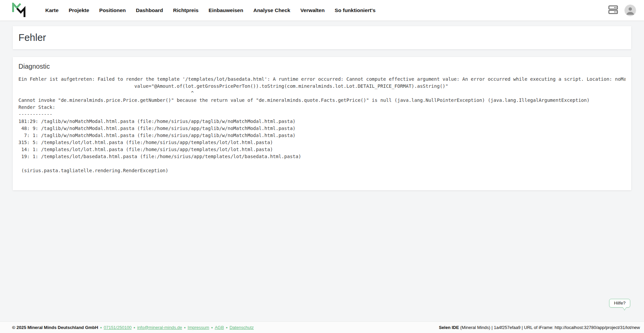  What do you see at coordinates (117, 328) in the screenshot?
I see `footer-link-phone: 07151/250100` at bounding box center [117, 328].